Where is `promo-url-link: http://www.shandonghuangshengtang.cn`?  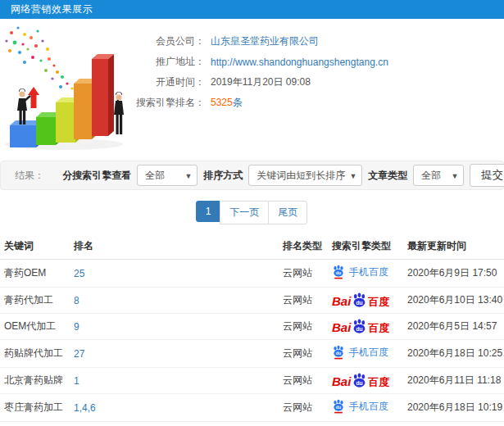 promo-url-link: http://www.shandonghuangshengtang.cn is located at coordinates (300, 62).